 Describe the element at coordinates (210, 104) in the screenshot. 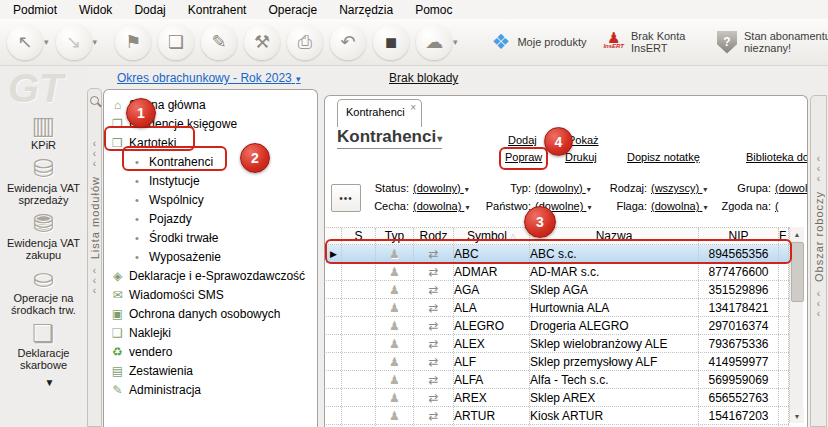

I see `tree-item-strona-glowna: ⌂ Strona główna` at that location.